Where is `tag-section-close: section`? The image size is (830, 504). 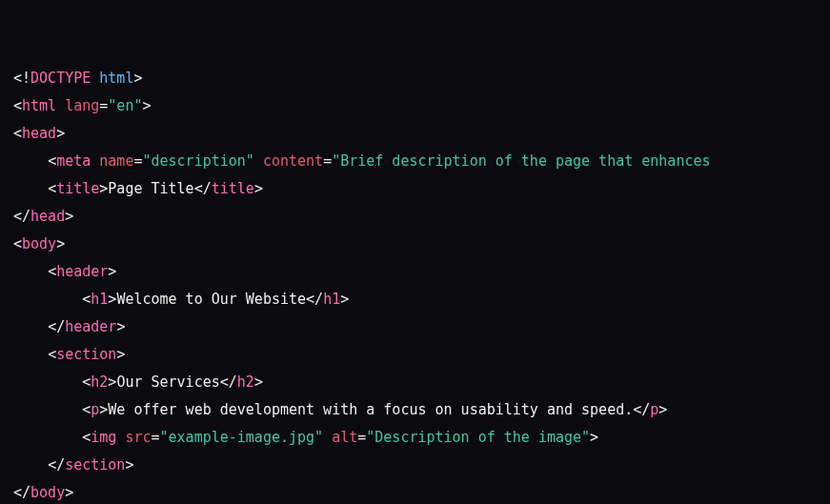 tag-section-close: section is located at coordinates (95, 465).